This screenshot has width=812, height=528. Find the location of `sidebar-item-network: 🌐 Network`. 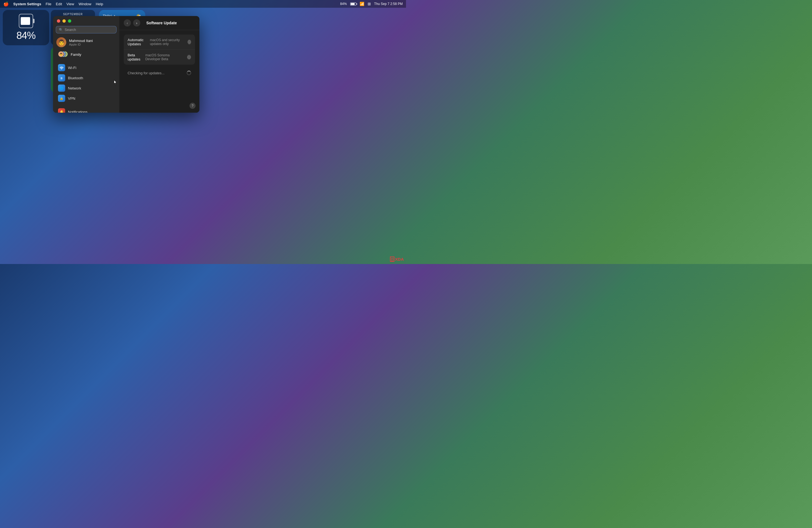

sidebar-item-network: 🌐 Network is located at coordinates (86, 88).